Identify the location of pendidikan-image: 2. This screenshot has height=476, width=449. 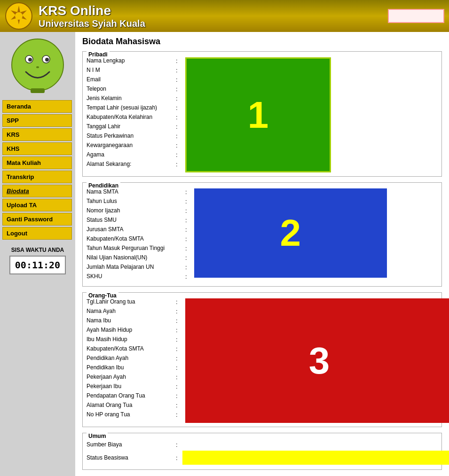
(291, 233).